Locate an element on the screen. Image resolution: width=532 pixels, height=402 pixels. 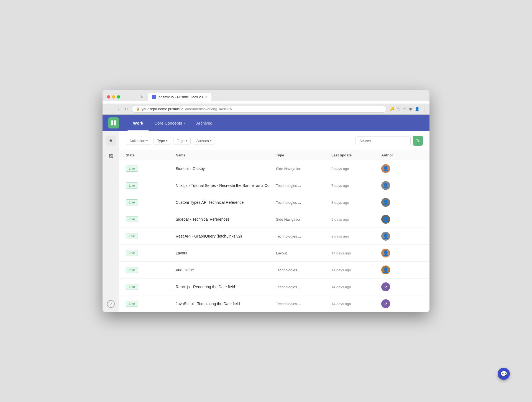
browser-tab: prismic.io - Prismic Docs v3 ✕ is located at coordinates (180, 97).